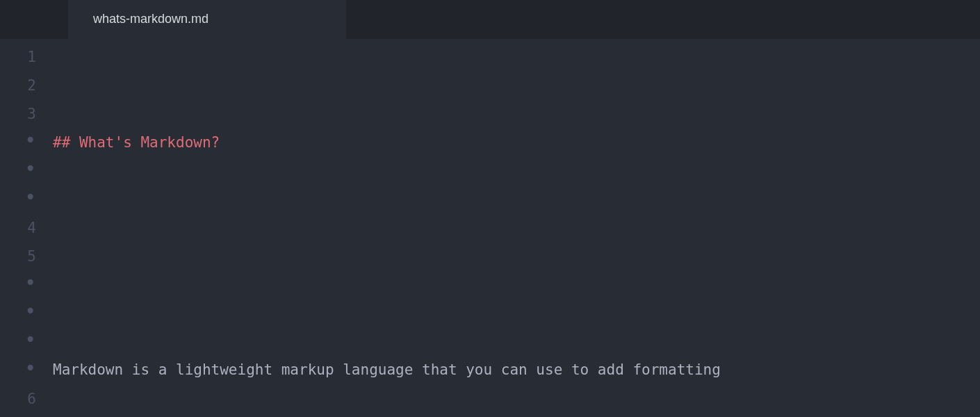 The image size is (980, 417). I want to click on file-tab: whats-markdown.md, so click(207, 19).